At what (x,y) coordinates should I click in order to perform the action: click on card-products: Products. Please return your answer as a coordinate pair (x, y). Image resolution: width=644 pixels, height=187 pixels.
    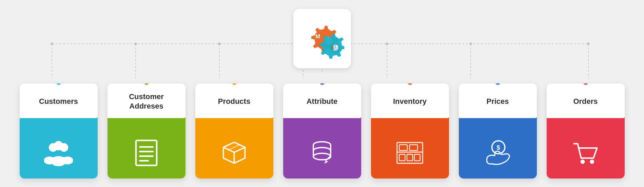
    Looking at the image, I should click on (234, 131).